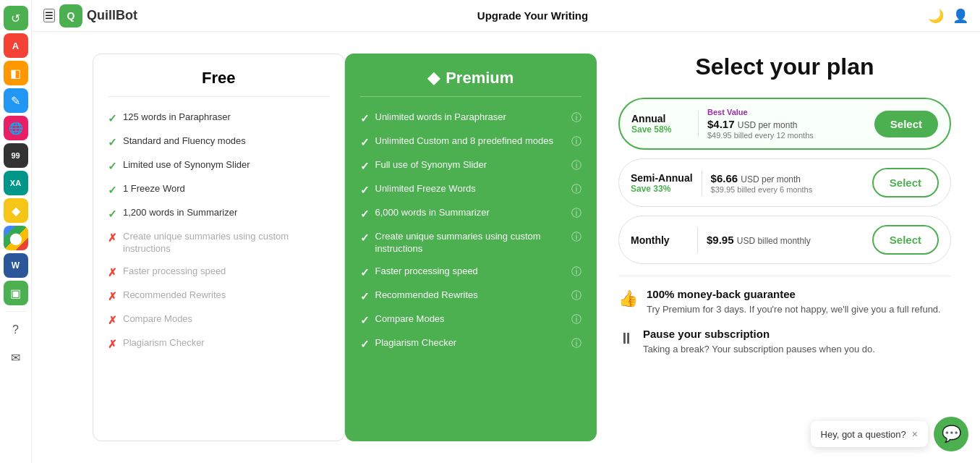  I want to click on free-feature-10: ✗ Plagiarism Checker, so click(218, 344).